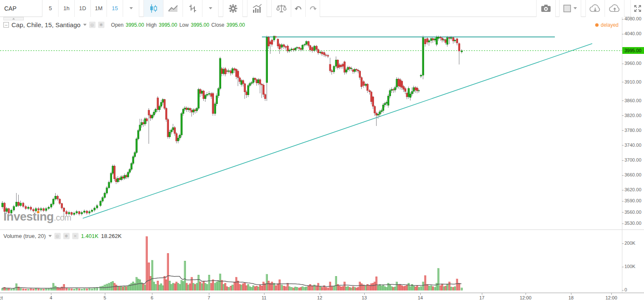  I want to click on chart-type-bars-button, so click(193, 8).